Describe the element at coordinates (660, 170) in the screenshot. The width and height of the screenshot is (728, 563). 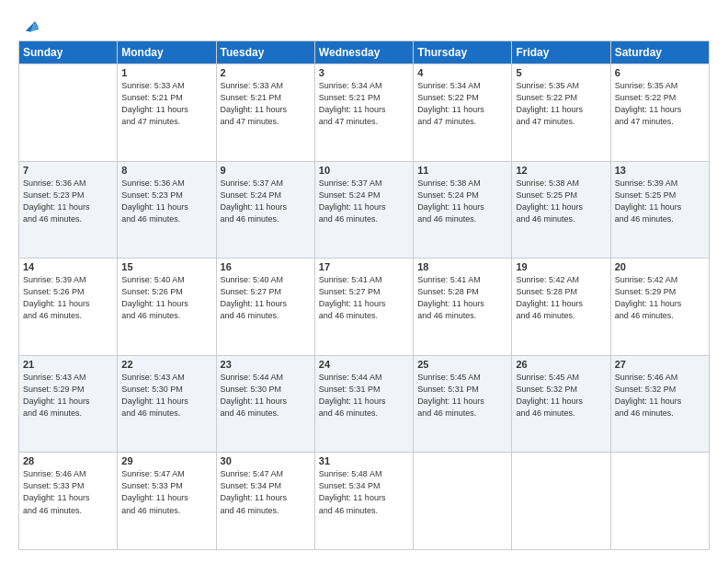
I see `day-number: 13` at that location.